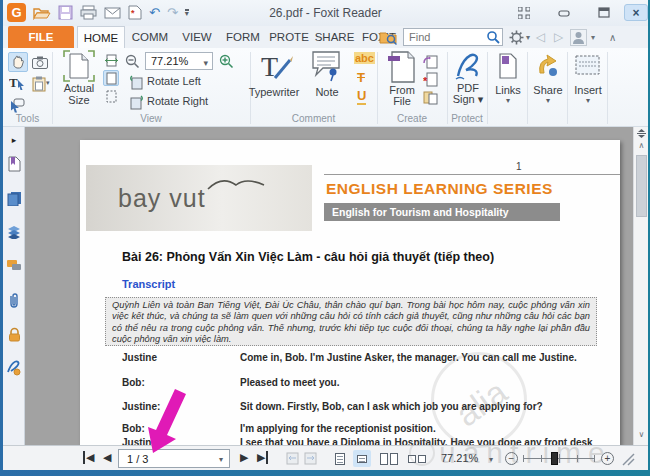 This screenshot has height=476, width=650. I want to click on pdf-sign-button, so click(468, 66).